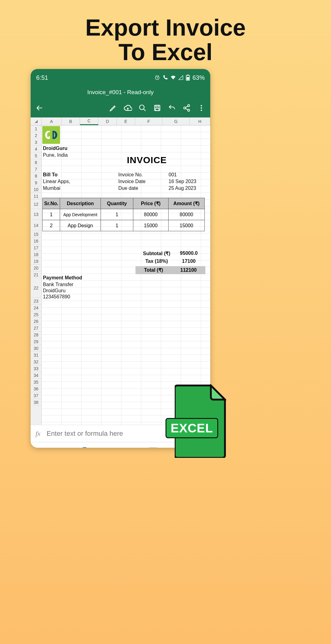 Image resolution: width=331 pixels, height=644 pixels. What do you see at coordinates (36, 396) in the screenshot?
I see `row-37: 37` at bounding box center [36, 396].